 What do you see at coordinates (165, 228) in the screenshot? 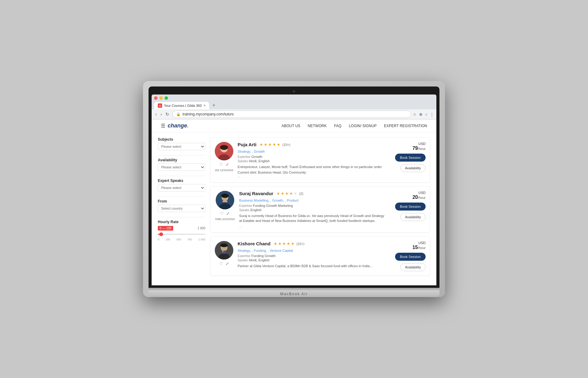
I see `rate-min-badge: 0 — 100` at bounding box center [165, 228].